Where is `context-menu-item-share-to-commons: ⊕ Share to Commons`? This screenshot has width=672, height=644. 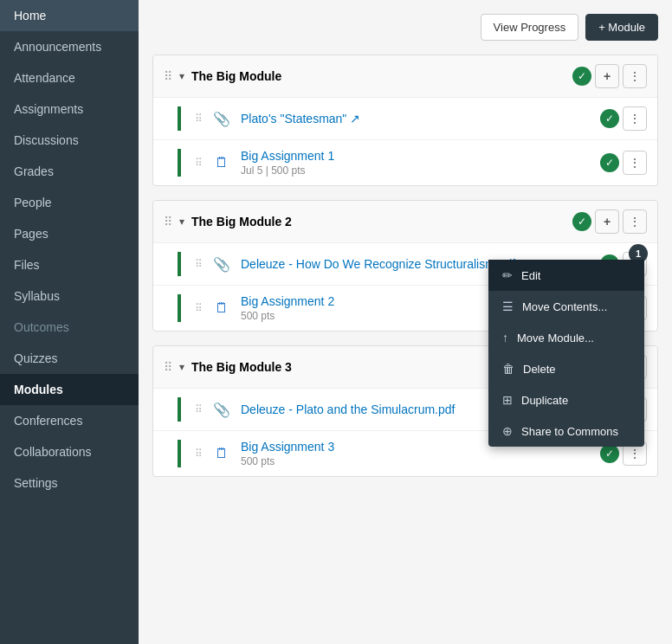 context-menu-item-share-to-commons: ⊕ Share to Commons is located at coordinates (566, 431).